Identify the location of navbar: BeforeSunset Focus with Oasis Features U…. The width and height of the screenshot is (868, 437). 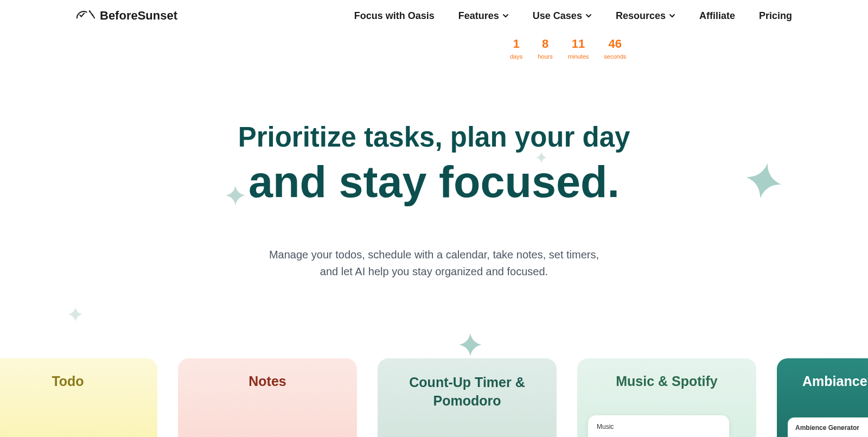
(434, 12).